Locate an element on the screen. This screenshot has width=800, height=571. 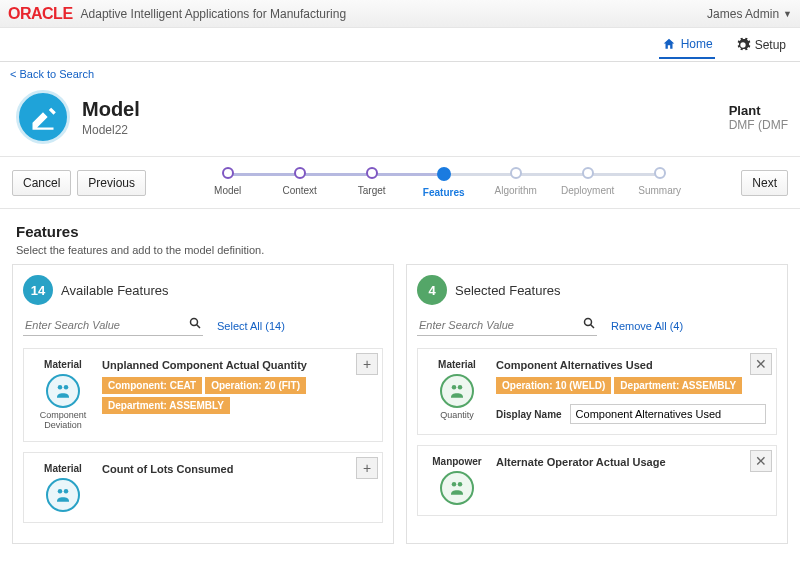
display-name-input is located at coordinates (668, 414).